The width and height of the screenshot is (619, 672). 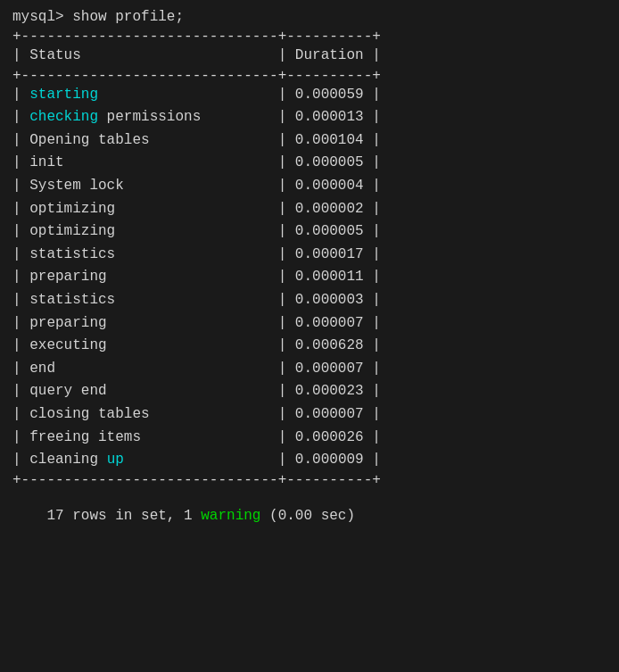 What do you see at coordinates (310, 392) in the screenshot?
I see `table-row: | query end | 0.000023 |` at bounding box center [310, 392].